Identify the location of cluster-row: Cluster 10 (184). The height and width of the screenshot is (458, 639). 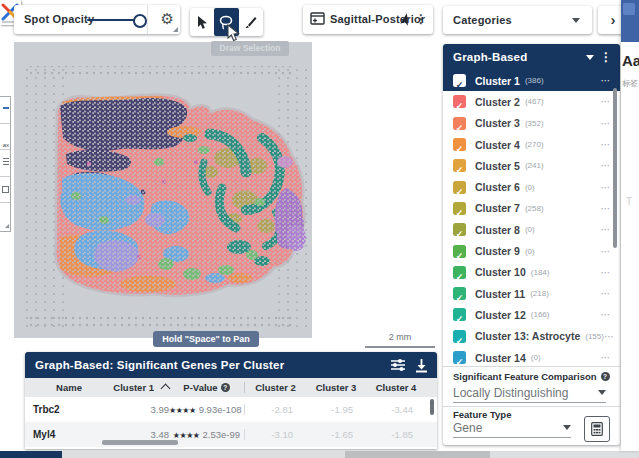
(532, 272).